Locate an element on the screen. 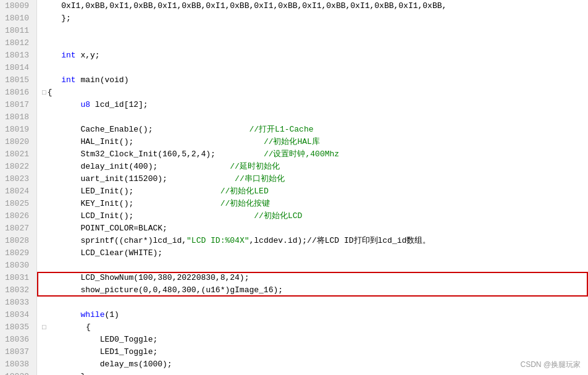 The height and width of the screenshot is (375, 588). line-number: 18033 is located at coordinates (19, 303).